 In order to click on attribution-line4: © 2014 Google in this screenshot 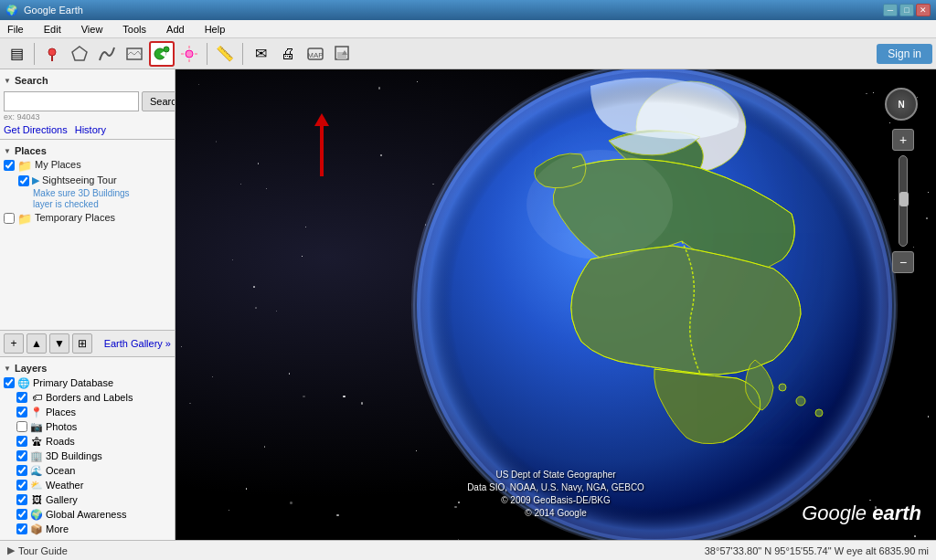, I will do `click(556, 513)`.